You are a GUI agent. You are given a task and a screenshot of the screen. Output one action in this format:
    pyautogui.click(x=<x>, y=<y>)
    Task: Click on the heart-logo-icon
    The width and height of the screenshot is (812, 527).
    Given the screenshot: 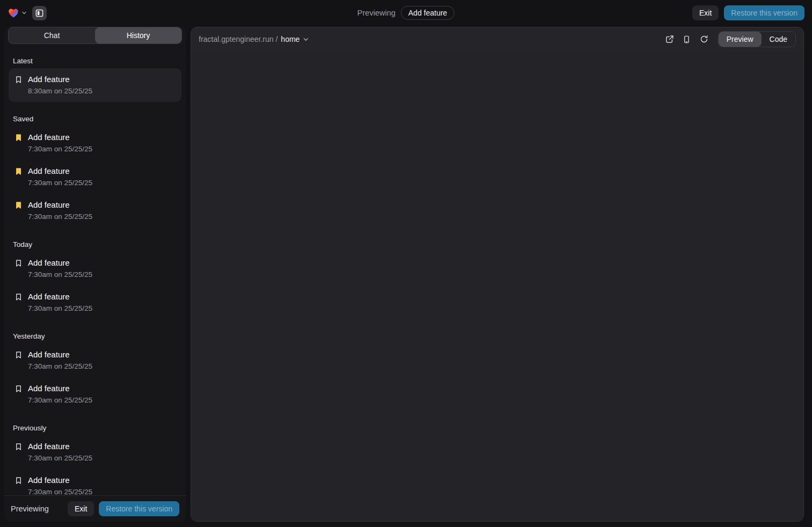 What is the action you would take?
    pyautogui.click(x=13, y=13)
    